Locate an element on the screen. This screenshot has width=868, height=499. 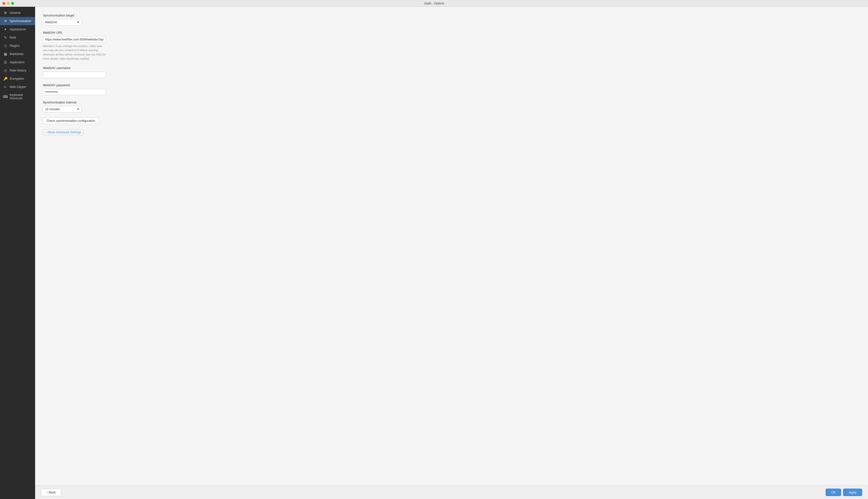
note-icon: ✎ is located at coordinates (5, 38).